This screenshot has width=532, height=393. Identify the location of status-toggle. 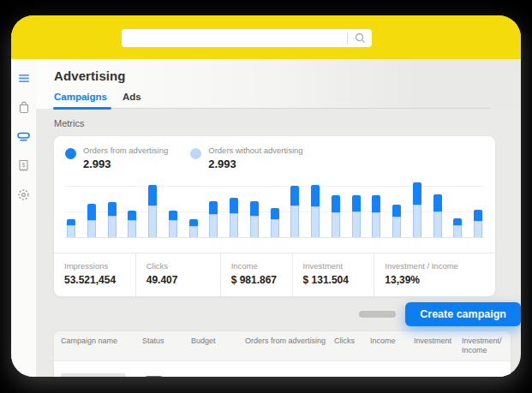
(154, 377).